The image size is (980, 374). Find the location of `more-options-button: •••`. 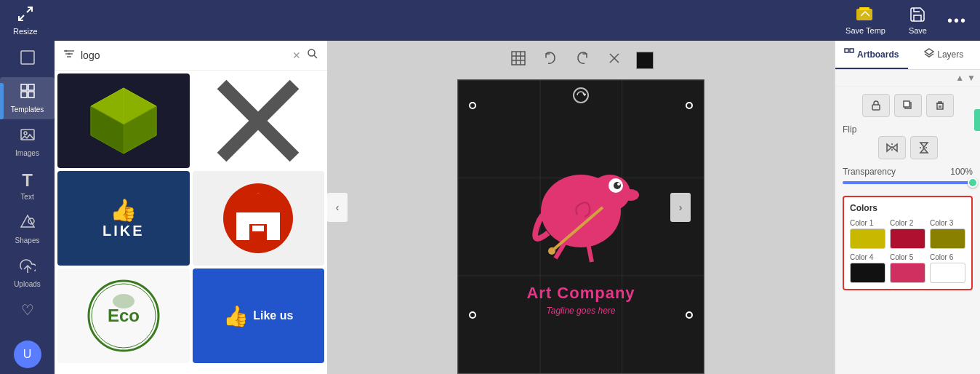

more-options-button: ••• is located at coordinates (957, 20).